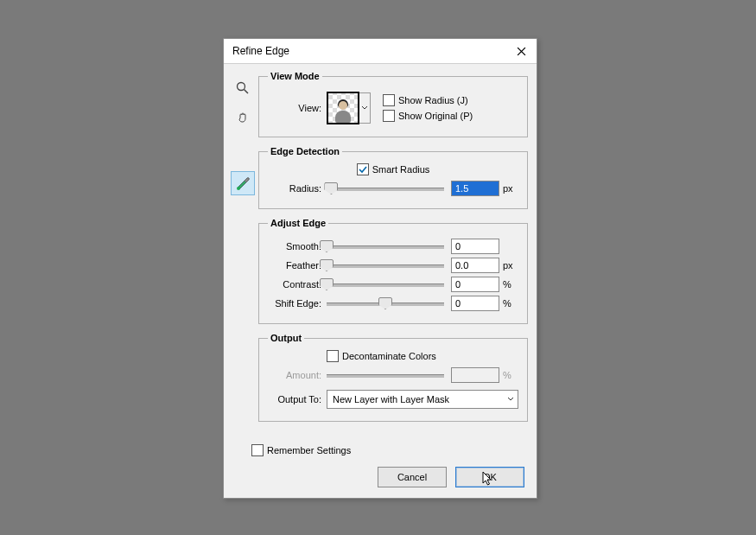  What do you see at coordinates (243, 118) in the screenshot?
I see `hand-icon` at bounding box center [243, 118].